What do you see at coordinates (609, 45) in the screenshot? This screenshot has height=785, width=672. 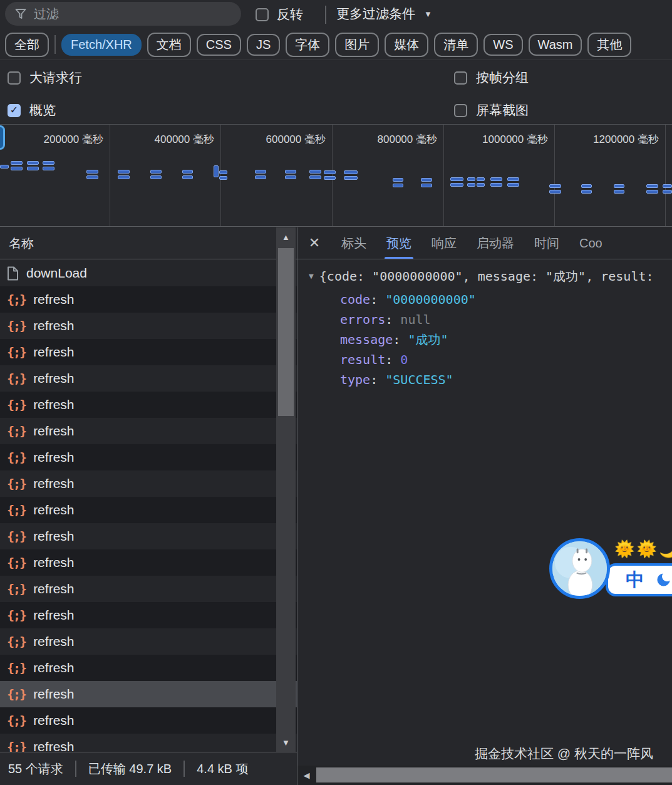 I see `type-filter-tab: 其他` at bounding box center [609, 45].